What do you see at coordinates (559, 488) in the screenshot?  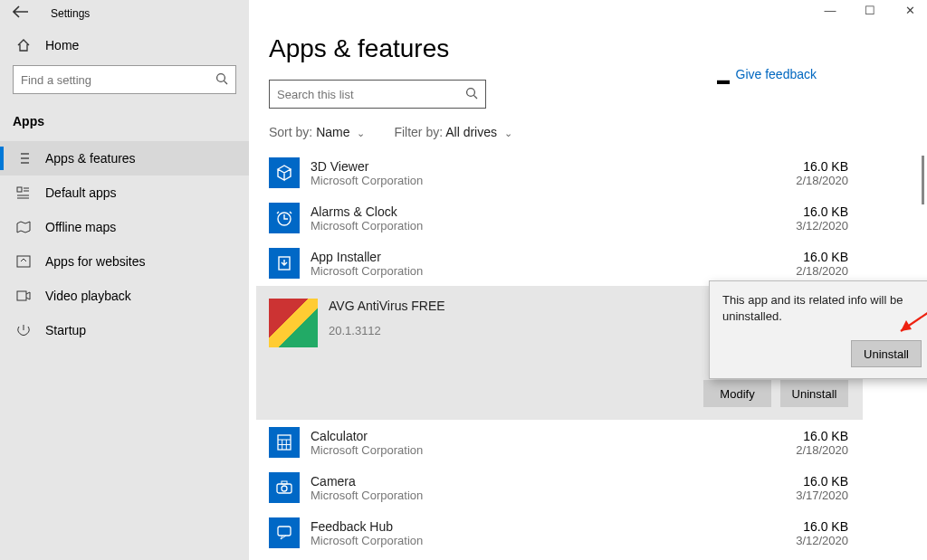 I see `app-row-camera: Camera Microsoft Corporation 16.0 KB 3/1…` at bounding box center [559, 488].